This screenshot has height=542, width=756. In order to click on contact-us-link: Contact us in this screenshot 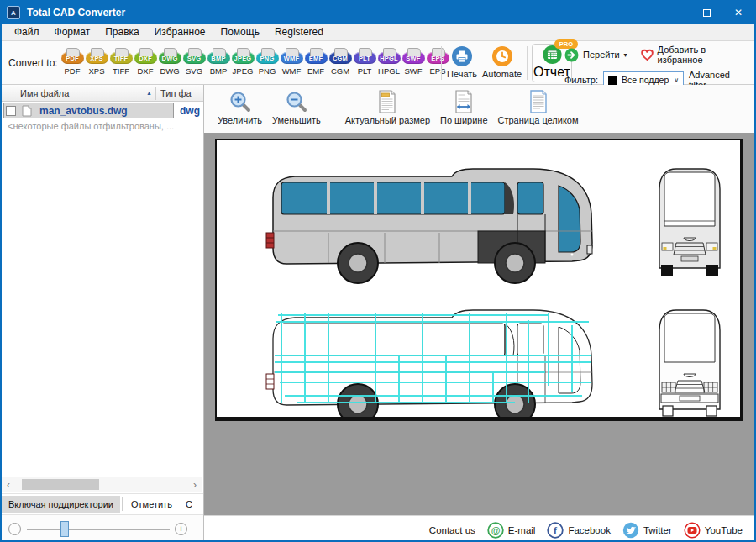, I will do `click(452, 530)`.